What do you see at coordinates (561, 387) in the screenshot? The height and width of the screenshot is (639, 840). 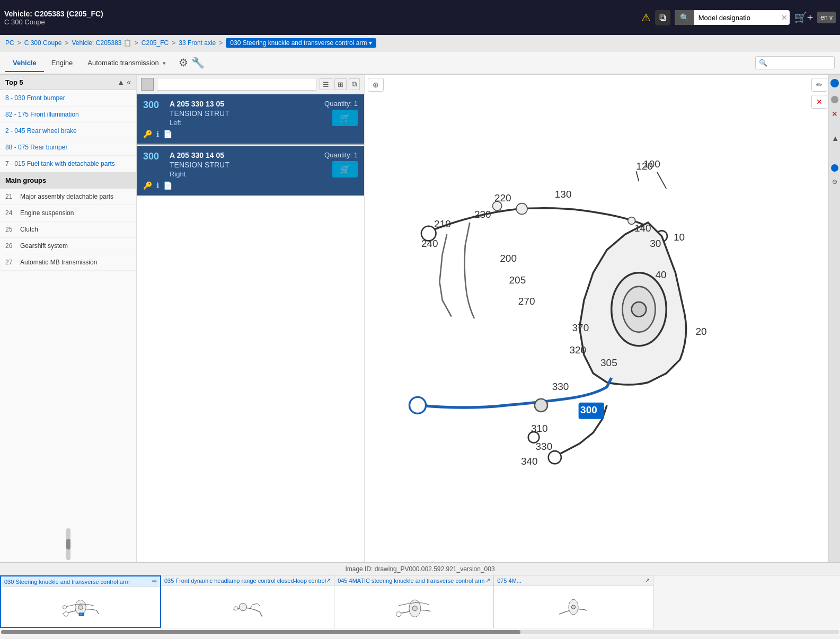 I see `svg-text: 330` at bounding box center [561, 387].